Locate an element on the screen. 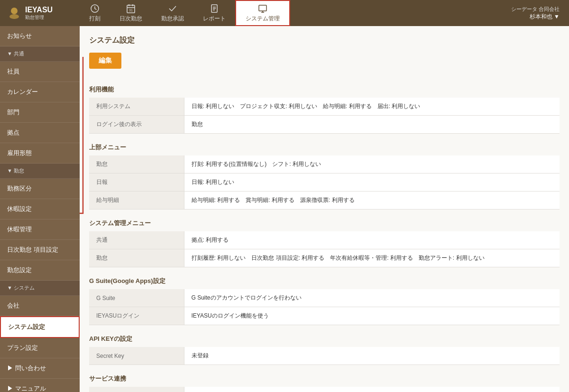 The image size is (569, 392). table-row: 日報 日報: 利用しない is located at coordinates (324, 182).